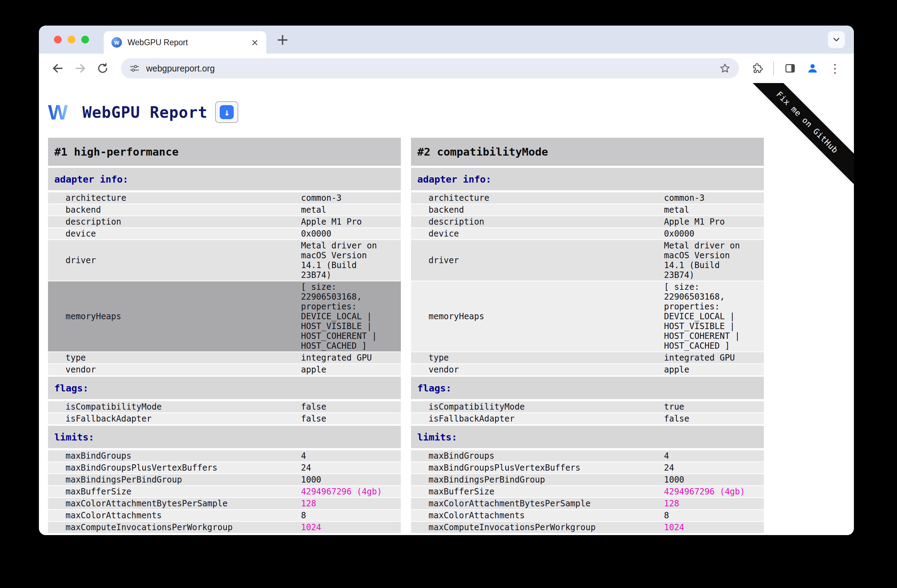  What do you see at coordinates (813, 68) in the screenshot?
I see `profile-button` at bounding box center [813, 68].